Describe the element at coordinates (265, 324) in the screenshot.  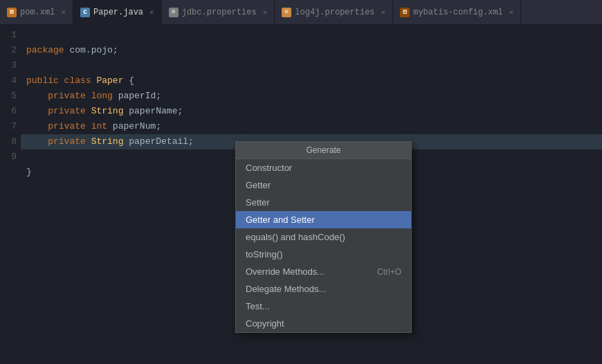
I see `menu-item-copyright-label: Copyright` at that location.